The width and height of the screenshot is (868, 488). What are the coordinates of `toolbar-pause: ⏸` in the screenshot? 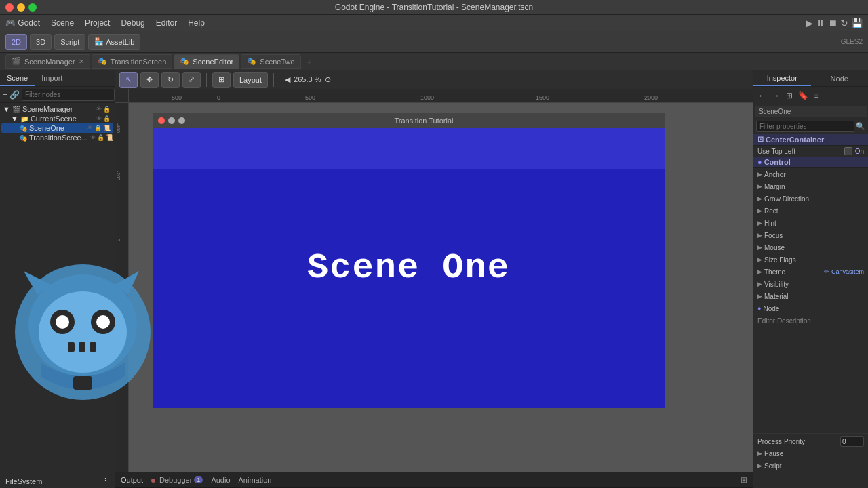 It's located at (821, 23).